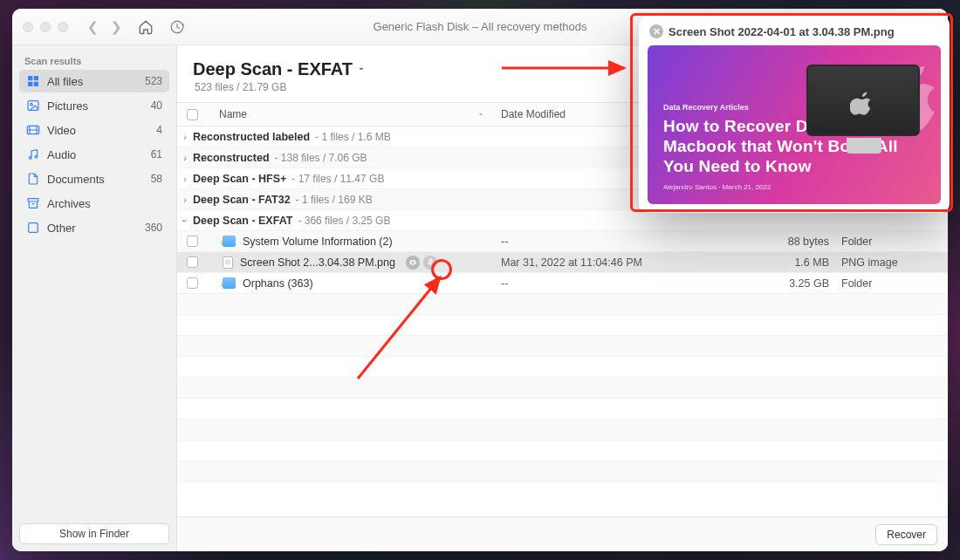 The height and width of the screenshot is (560, 960). Describe the element at coordinates (93, 27) in the screenshot. I see `nav-back-icon: ❮` at that location.